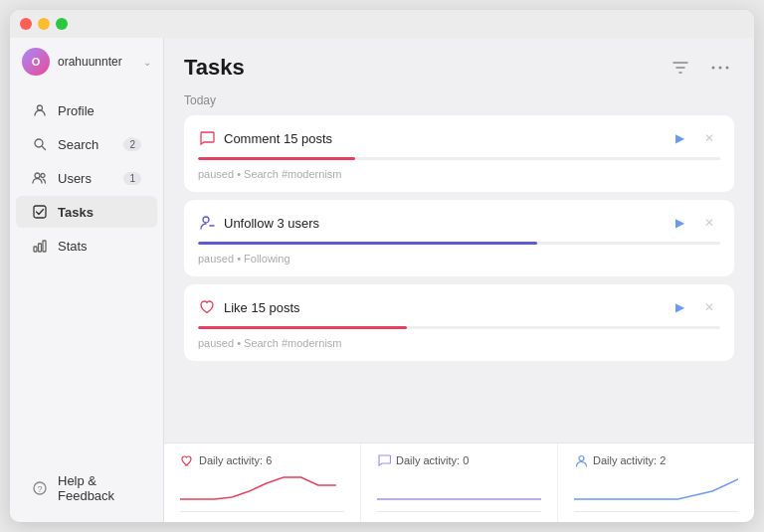  What do you see at coordinates (460, 64) in the screenshot?
I see `panel-header: Tasks` at bounding box center [460, 64].